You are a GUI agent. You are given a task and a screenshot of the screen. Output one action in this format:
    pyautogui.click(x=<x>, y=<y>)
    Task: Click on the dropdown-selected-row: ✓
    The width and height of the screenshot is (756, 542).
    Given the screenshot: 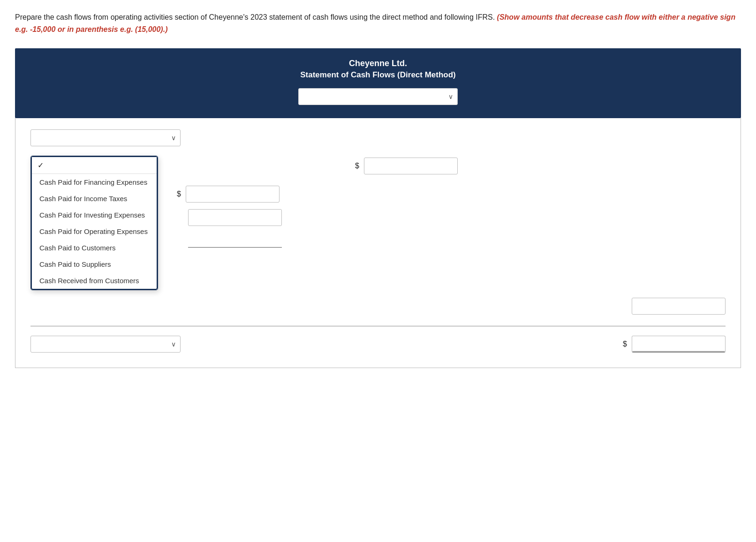 What is the action you would take?
    pyautogui.click(x=94, y=166)
    